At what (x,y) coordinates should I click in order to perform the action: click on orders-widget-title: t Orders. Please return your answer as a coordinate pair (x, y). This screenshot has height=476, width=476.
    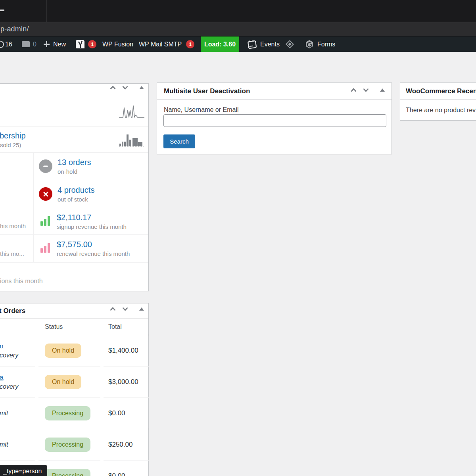
    Looking at the image, I should click on (13, 311).